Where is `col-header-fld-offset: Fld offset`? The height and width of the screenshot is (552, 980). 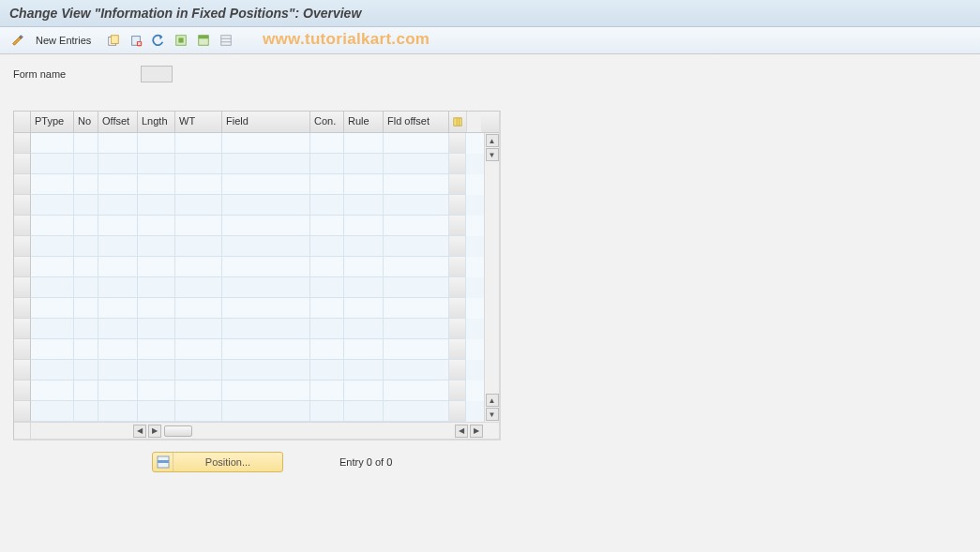 col-header-fld-offset: Fld offset is located at coordinates (416, 122).